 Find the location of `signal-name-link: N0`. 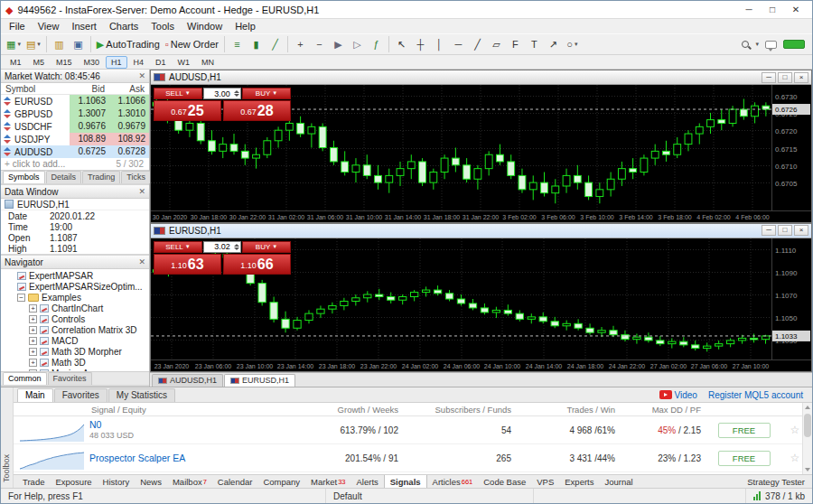

signal-name-link: N0 is located at coordinates (190, 425).